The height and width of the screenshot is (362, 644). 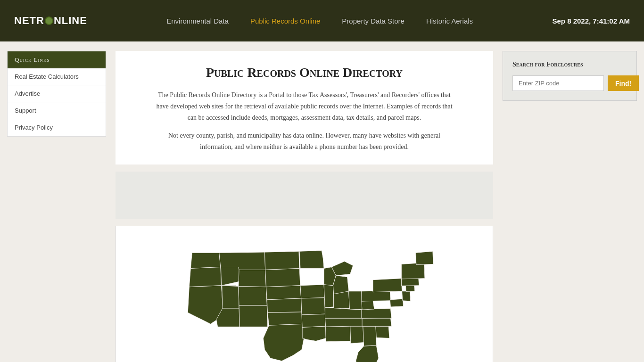 I want to click on main-nav: Environmental Data Public Records Online…, so click(x=320, y=21).